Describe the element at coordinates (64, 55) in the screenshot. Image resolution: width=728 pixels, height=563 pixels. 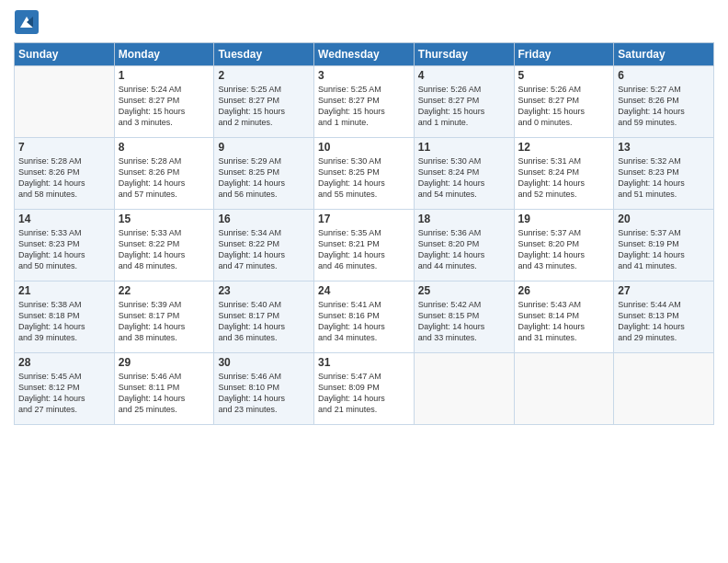
I see `column-header-sunday: Sunday` at that location.